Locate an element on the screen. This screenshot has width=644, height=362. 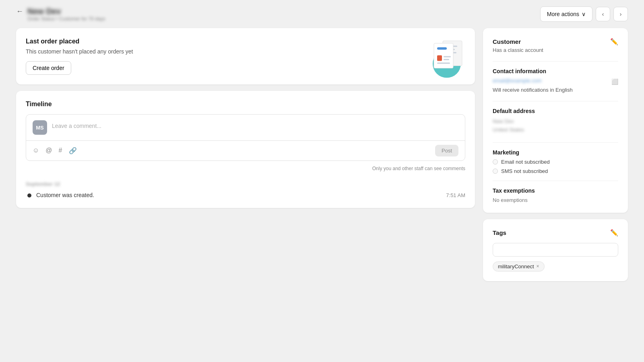
avatar: MS is located at coordinates (40, 128).